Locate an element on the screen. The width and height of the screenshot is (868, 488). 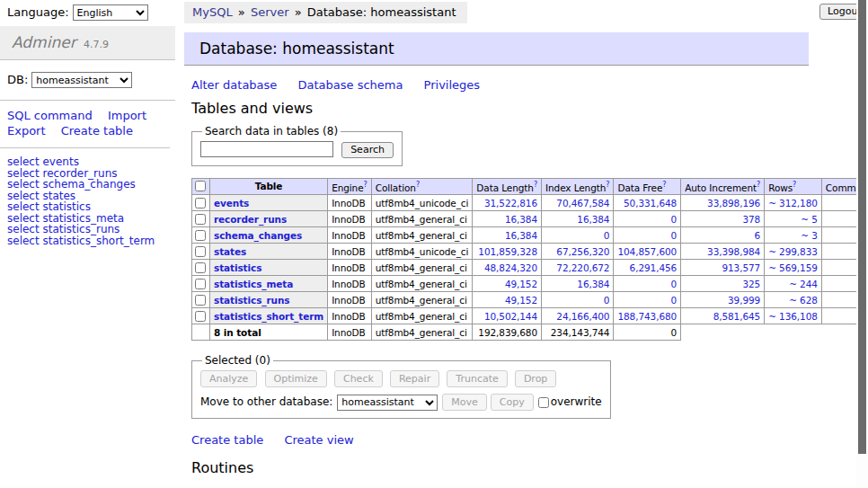
table-row: recorder_runsInnoDButf8mb4_general_ci16,… is located at coordinates (530, 219).